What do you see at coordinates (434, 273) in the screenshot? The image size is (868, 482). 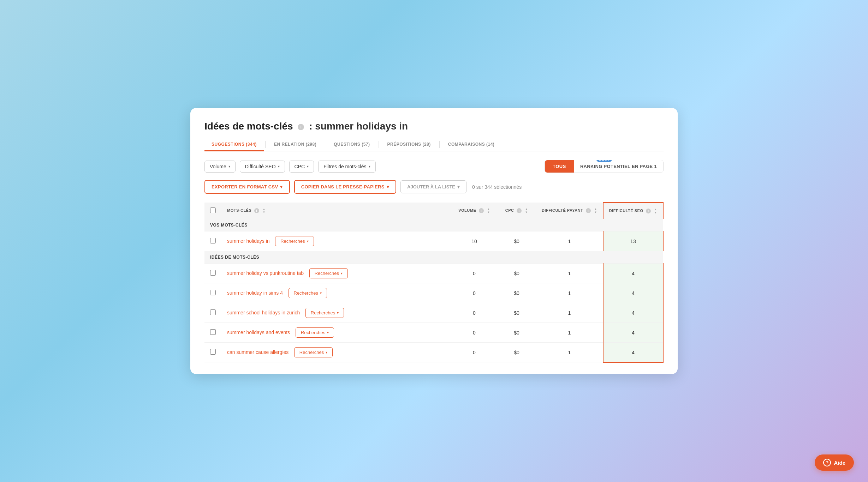 I see `table-row: summer holiday vs punkroutine tab Recher…` at bounding box center [434, 273].